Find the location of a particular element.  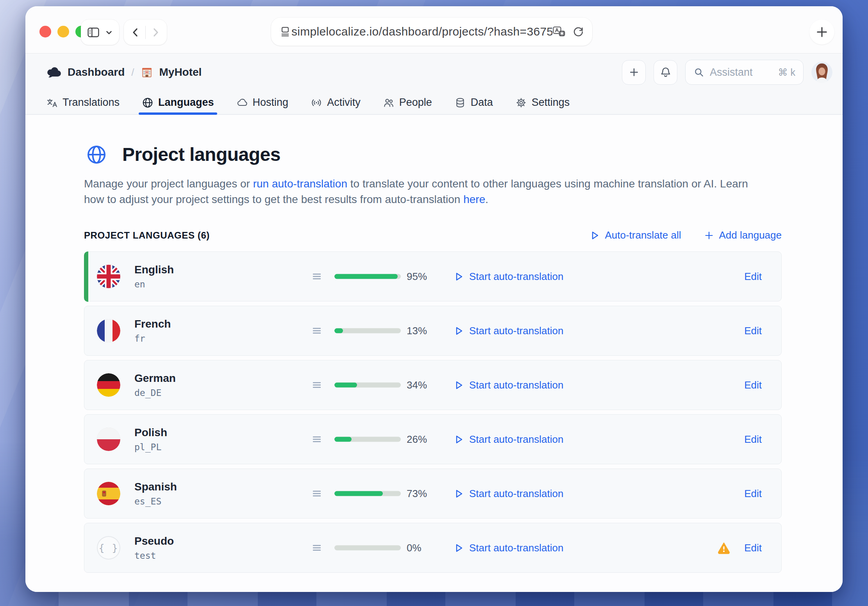

nav-divider is located at coordinates (145, 32).